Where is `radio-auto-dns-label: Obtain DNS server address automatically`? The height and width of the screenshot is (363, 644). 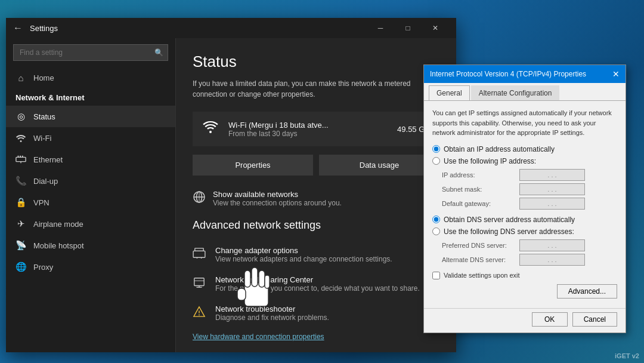
radio-auto-dns-label: Obtain DNS server address automatically is located at coordinates (509, 220).